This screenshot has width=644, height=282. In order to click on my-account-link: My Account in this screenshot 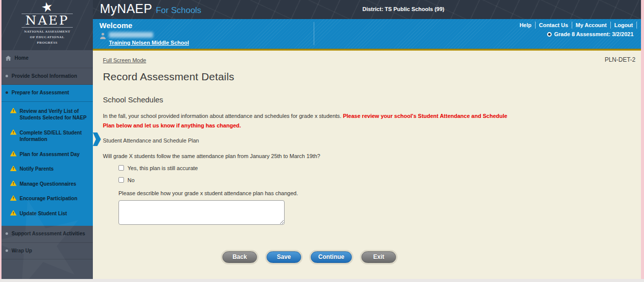, I will do `click(591, 25)`.